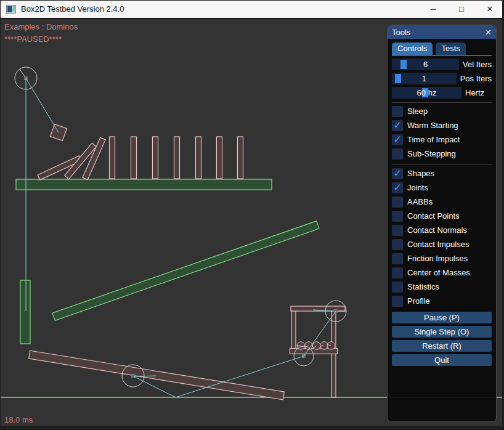 This screenshot has width=504, height=430. I want to click on panel-close-icon: ✕, so click(488, 32).